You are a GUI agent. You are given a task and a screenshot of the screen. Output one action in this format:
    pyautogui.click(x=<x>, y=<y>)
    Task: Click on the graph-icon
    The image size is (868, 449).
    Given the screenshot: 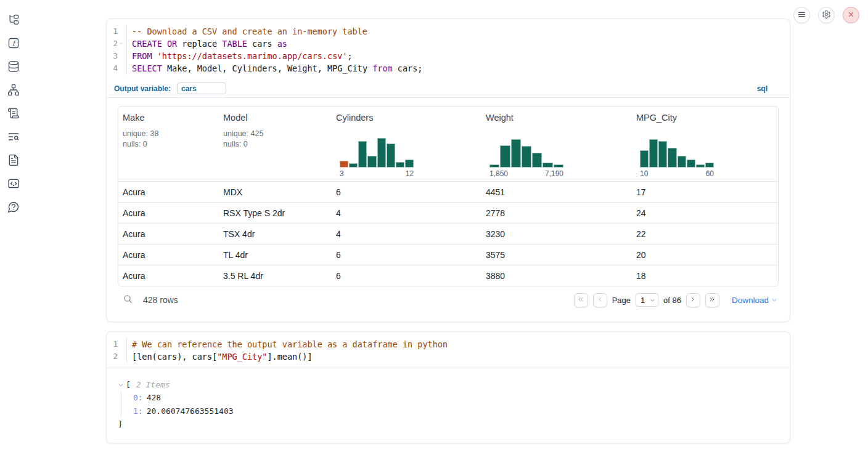 What is the action you would take?
    pyautogui.click(x=14, y=91)
    